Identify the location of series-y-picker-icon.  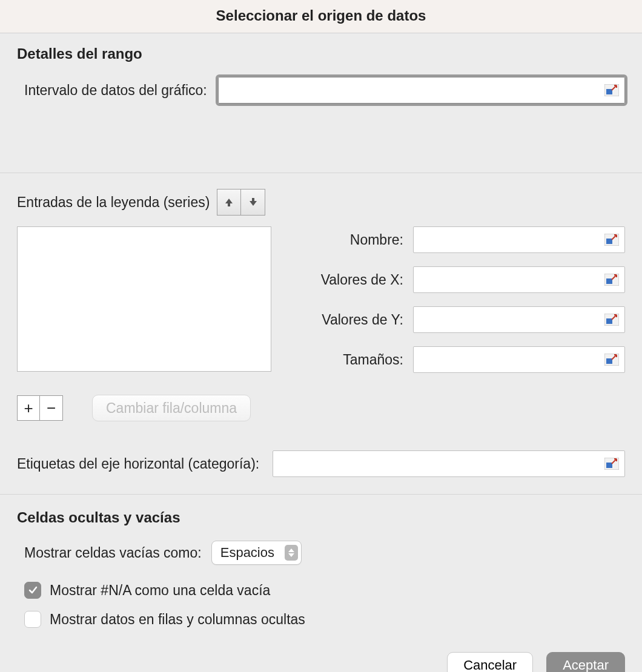
(612, 320).